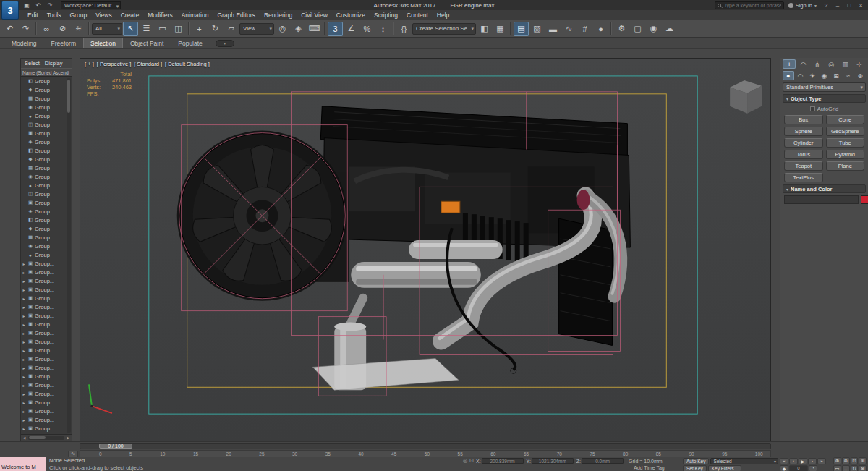 The width and height of the screenshot is (868, 471). I want to click on primitive-button: Cone, so click(846, 120).